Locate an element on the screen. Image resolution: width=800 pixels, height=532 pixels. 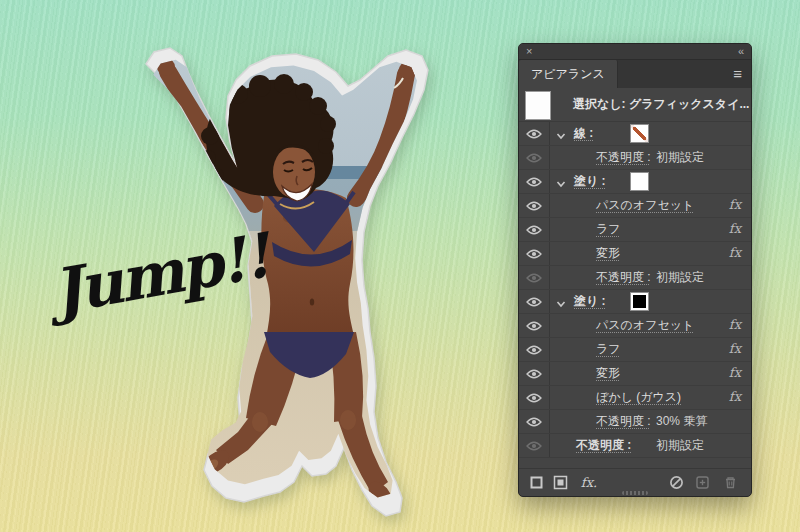
panel-menu-icon: ≡ is located at coordinates (738, 74).